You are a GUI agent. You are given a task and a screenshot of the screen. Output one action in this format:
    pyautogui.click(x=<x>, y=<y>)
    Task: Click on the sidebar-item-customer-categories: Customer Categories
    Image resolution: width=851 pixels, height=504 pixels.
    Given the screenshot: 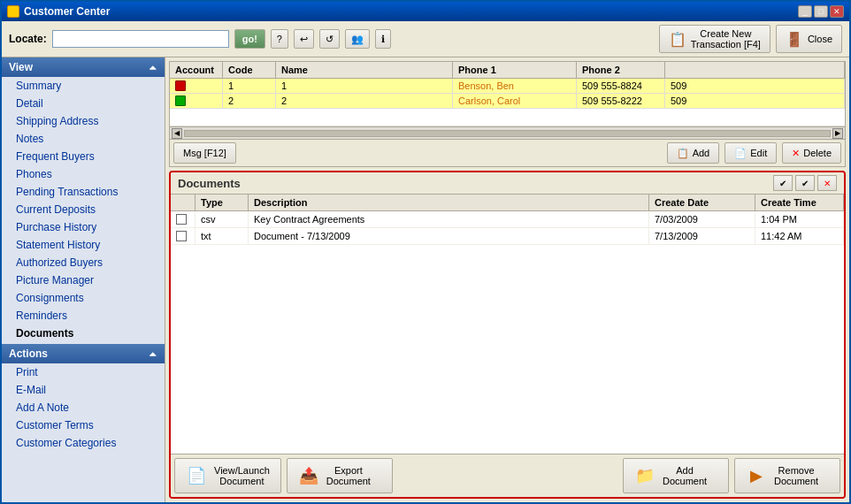 What is the action you would take?
    pyautogui.click(x=83, y=443)
    